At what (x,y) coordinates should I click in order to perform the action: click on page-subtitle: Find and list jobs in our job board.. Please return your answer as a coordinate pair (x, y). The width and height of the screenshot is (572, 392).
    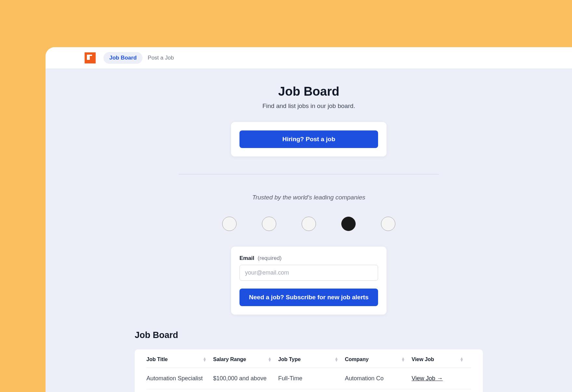
    Looking at the image, I should click on (309, 106).